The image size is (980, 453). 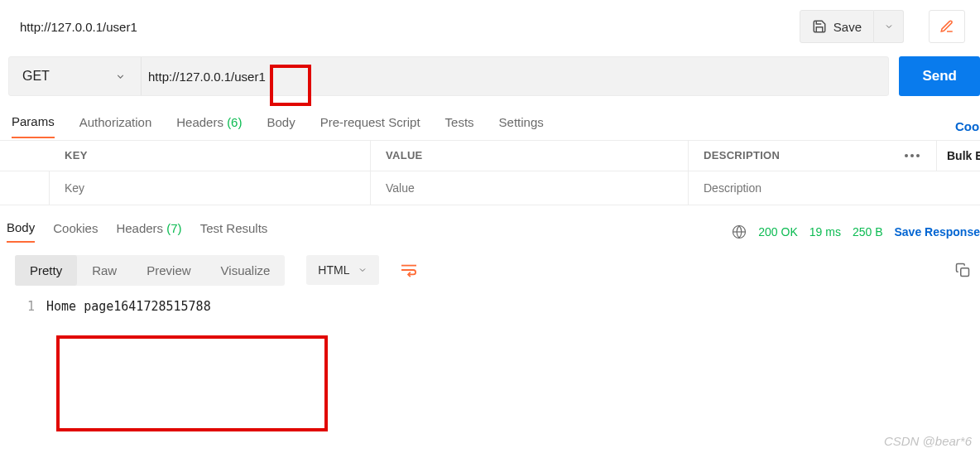 I want to click on format-value: HTML, so click(x=334, y=270).